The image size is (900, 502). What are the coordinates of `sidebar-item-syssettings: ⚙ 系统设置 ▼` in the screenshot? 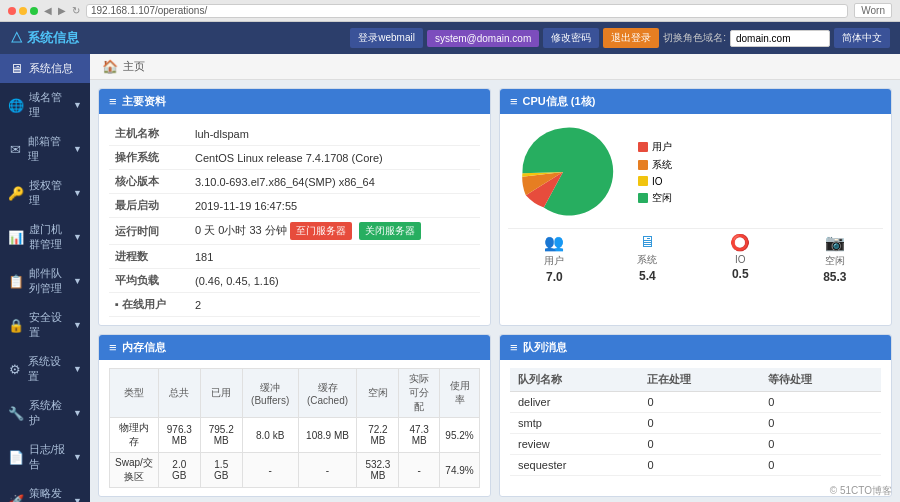 It's located at (45, 369).